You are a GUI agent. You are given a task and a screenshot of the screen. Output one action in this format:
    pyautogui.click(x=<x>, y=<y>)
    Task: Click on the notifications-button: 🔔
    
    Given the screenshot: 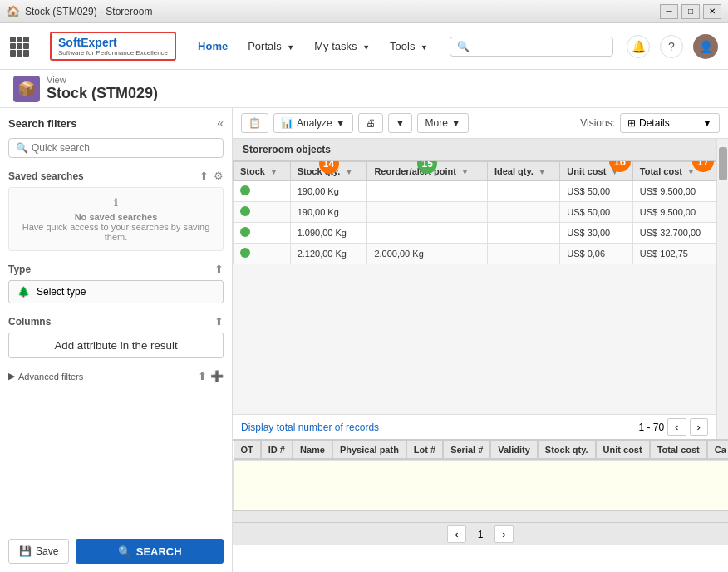 What is the action you would take?
    pyautogui.click(x=638, y=47)
    